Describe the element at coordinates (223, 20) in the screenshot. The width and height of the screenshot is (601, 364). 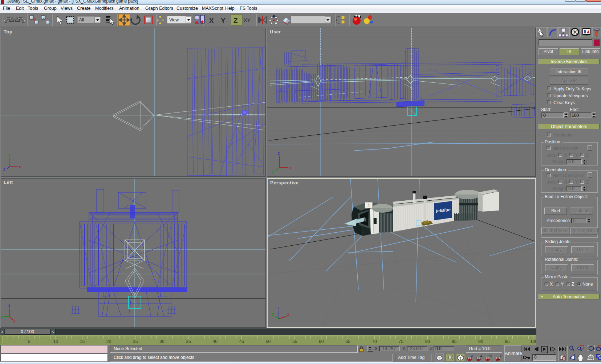
I see `svg-text: Y` at that location.